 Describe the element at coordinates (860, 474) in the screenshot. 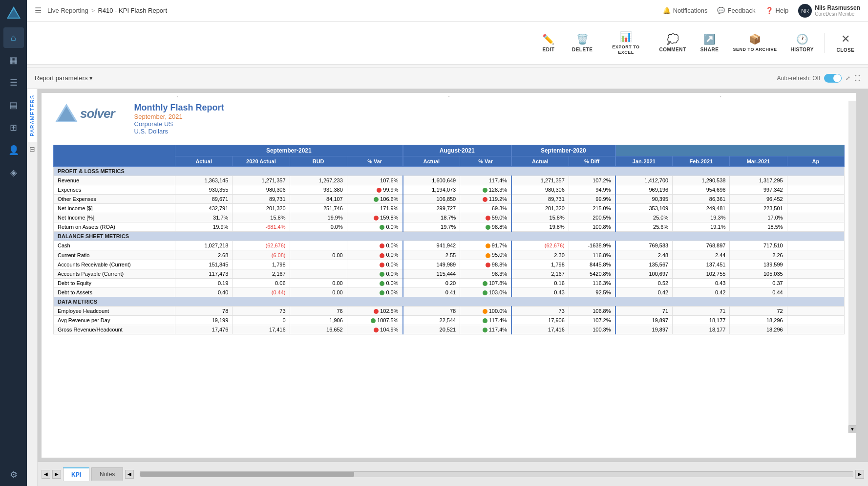

I see `scroll-right-button: ▶` at that location.